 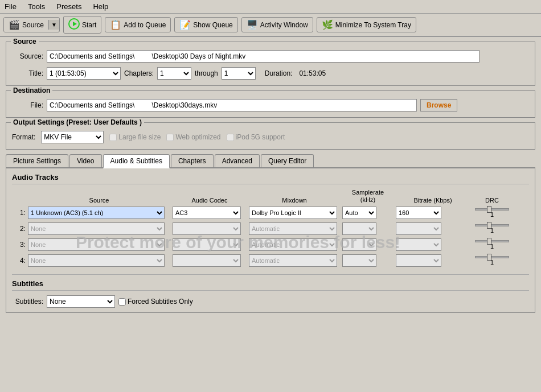 I want to click on tabs-container: Picture Settings Video Audio & Subtitles…, so click(x=270, y=162).